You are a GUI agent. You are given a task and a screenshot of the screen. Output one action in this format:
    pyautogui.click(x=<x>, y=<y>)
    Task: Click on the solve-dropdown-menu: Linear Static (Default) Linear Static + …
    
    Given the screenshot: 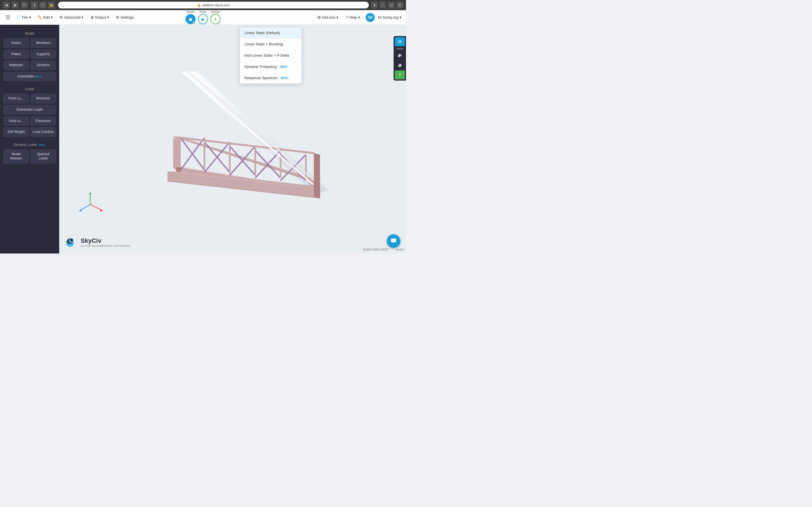 What is the action you would take?
    pyautogui.click(x=270, y=55)
    